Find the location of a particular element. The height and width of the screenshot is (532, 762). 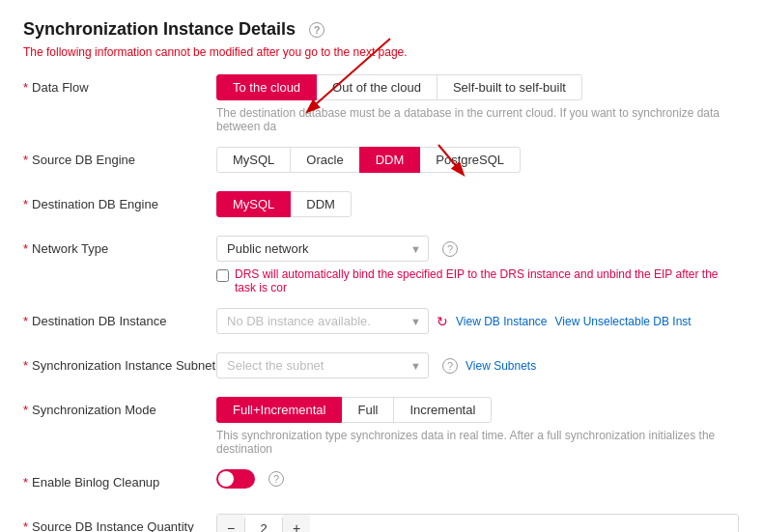

btn-source-postgresql: PostgreSQL is located at coordinates (469, 160).